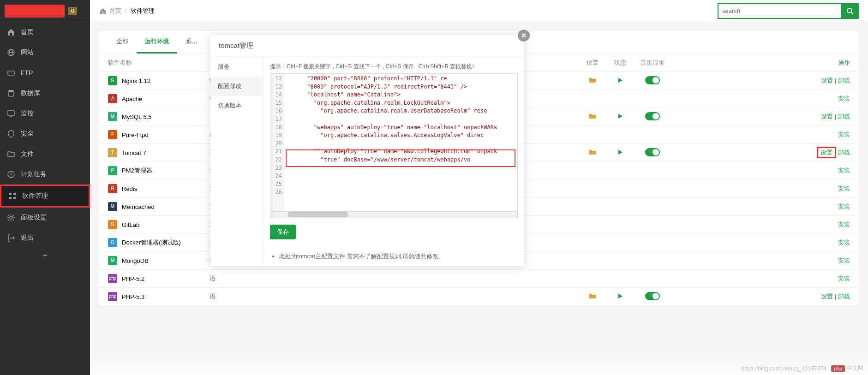 The height and width of the screenshot is (375, 868). What do you see at coordinates (45, 113) in the screenshot?
I see `sidebar-item-monitor: 监控` at bounding box center [45, 113].